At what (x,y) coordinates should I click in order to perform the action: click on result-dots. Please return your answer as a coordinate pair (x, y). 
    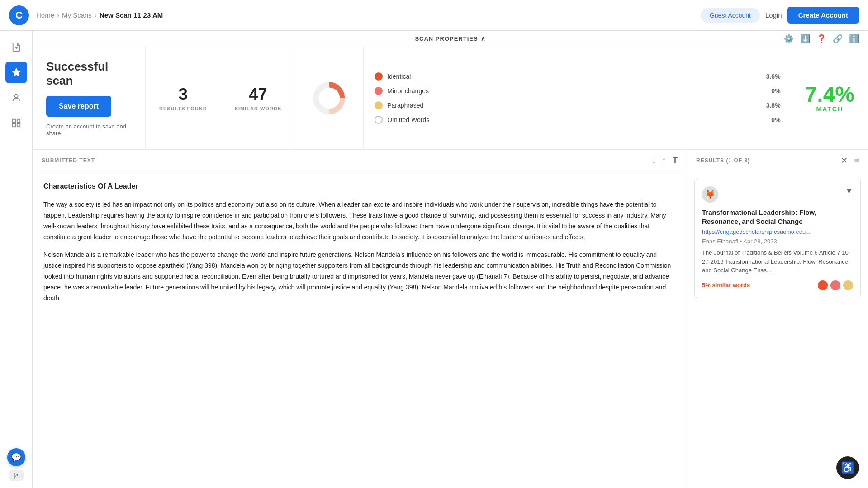
    Looking at the image, I should click on (835, 285).